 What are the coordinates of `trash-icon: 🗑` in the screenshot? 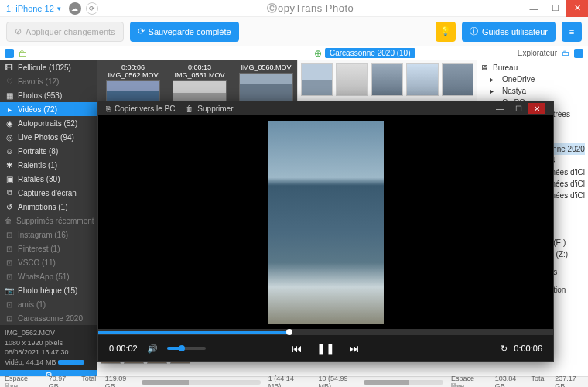 It's located at (190, 108).